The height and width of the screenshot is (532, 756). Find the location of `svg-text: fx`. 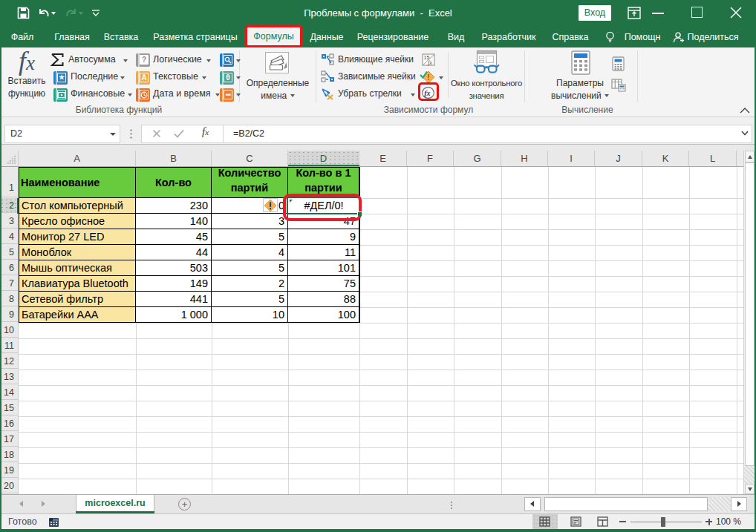

svg-text: fx is located at coordinates (430, 62).